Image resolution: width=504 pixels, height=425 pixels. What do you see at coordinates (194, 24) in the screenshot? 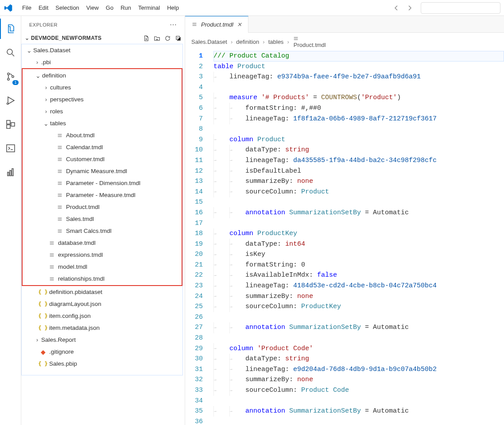
I see `file-icon` at bounding box center [194, 24].